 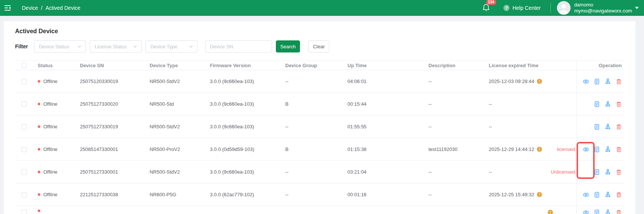 What do you see at coordinates (60, 46) in the screenshot?
I see `device-status-select: Device Status` at bounding box center [60, 46].